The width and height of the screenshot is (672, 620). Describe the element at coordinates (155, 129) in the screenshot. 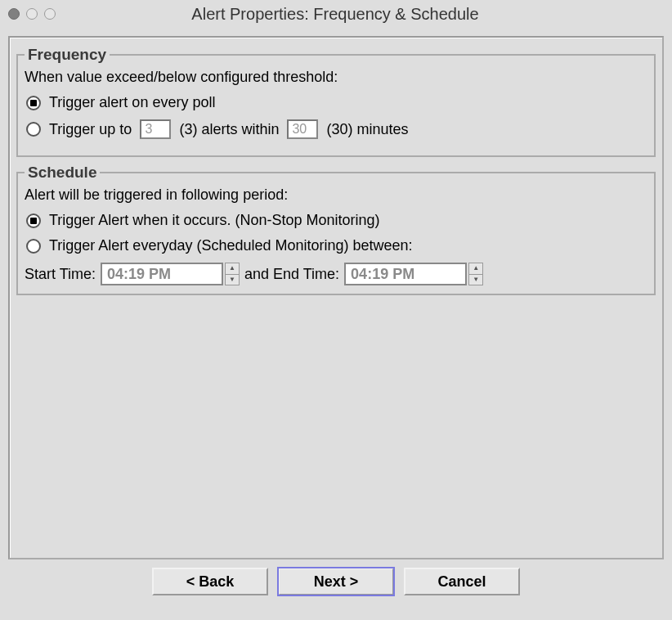

I see `alerts-count-input` at that location.